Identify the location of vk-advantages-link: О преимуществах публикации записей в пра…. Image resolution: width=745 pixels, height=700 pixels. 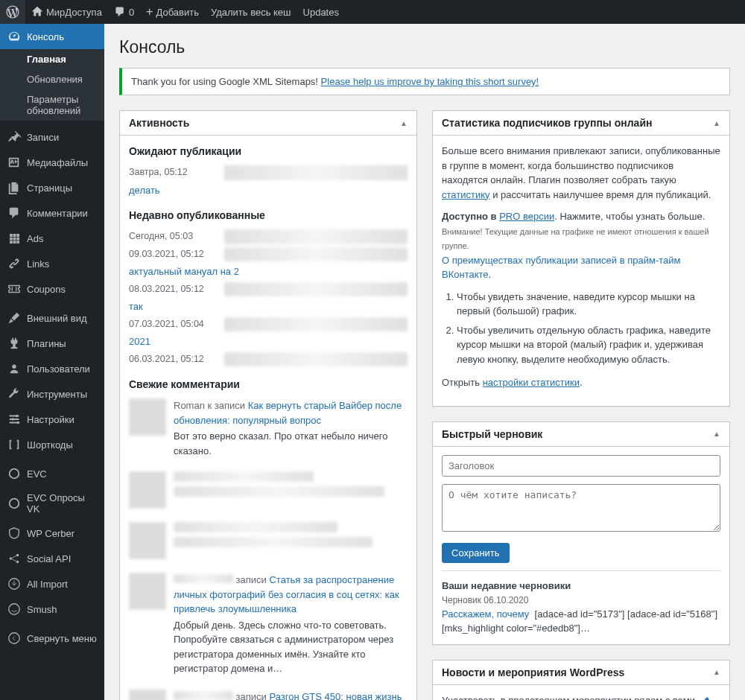
(561, 268).